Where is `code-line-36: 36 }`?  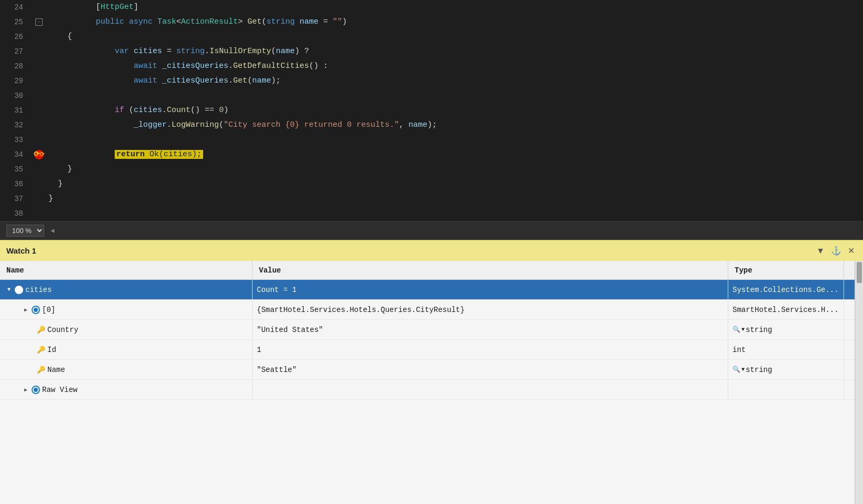 code-line-36: 36 } is located at coordinates (432, 184).